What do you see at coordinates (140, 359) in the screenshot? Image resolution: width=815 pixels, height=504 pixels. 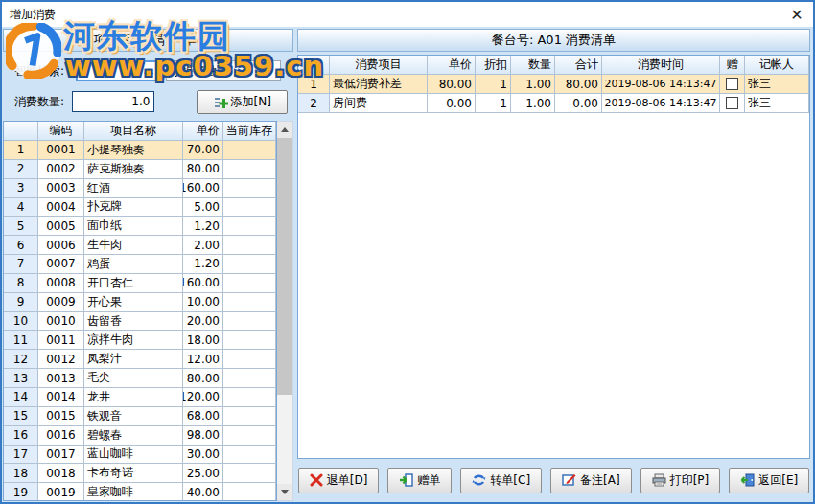 I see `item-row: 120012凤梨汁12.00` at bounding box center [140, 359].